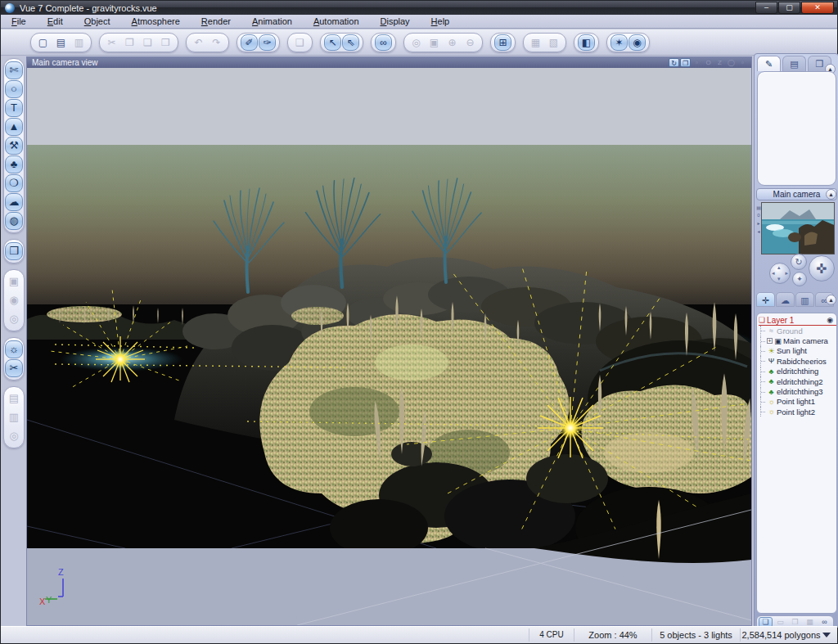 The width and height of the screenshot is (838, 644). I want to click on menu-item: Render, so click(216, 21).